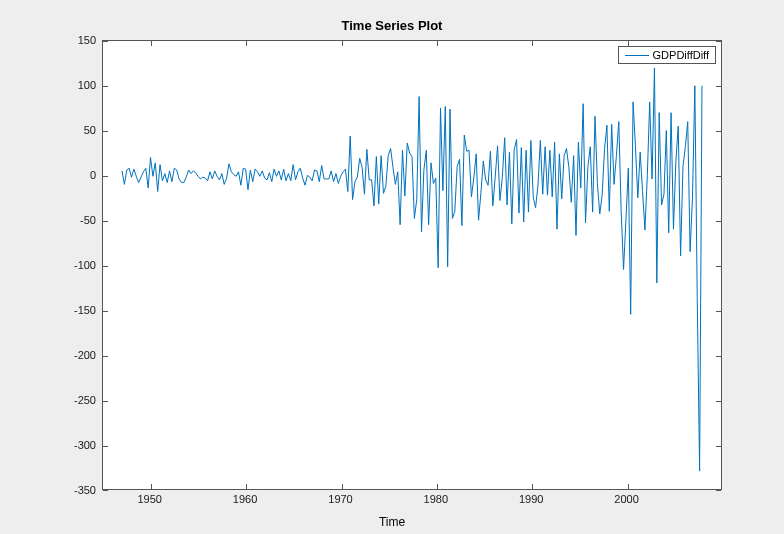 The width and height of the screenshot is (784, 534). Describe the element at coordinates (66, 175) in the screenshot. I see `ytick-label: 0` at that location.